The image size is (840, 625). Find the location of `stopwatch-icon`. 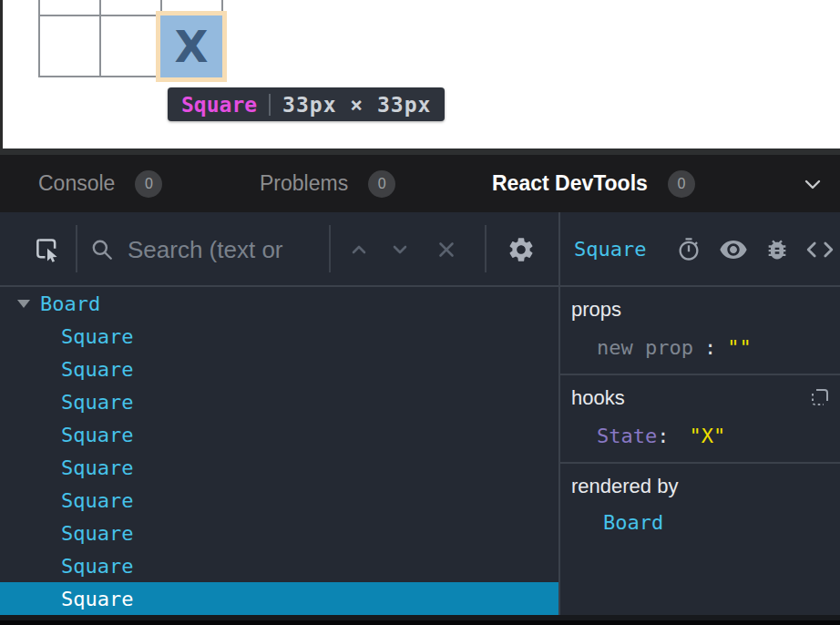

stopwatch-icon is located at coordinates (689, 250).